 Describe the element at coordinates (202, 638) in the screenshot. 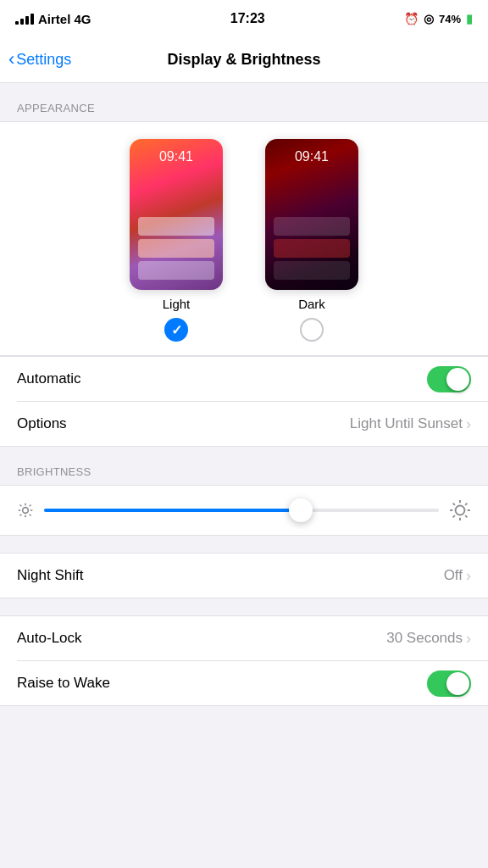

I see `auto-lock-label: Auto-Lock` at that location.